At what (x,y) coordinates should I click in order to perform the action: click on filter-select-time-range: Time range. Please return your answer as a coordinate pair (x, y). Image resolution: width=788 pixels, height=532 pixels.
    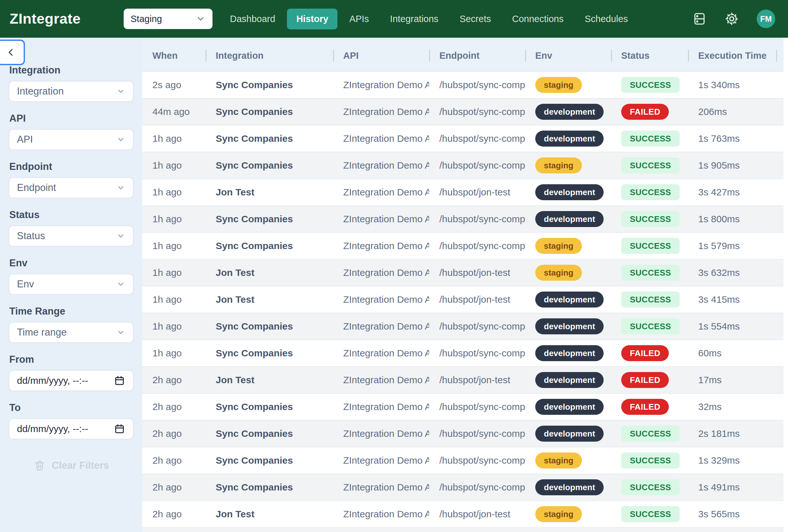
    Looking at the image, I should click on (71, 332).